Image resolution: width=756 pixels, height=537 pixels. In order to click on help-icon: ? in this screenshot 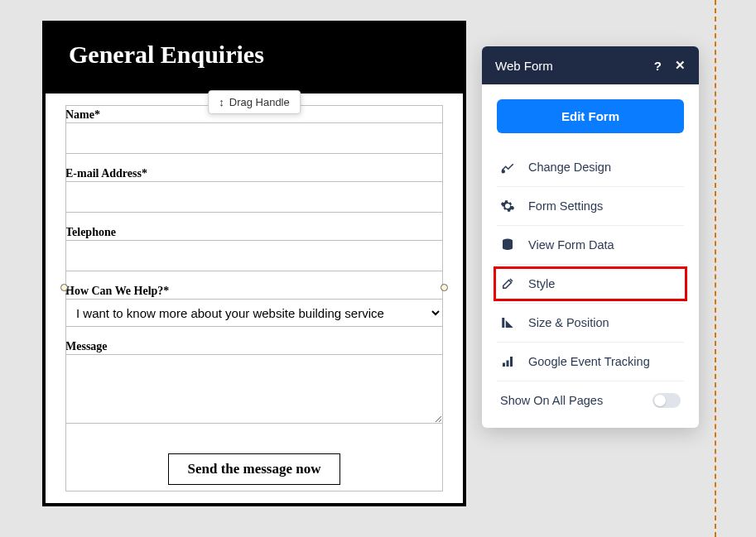, I will do `click(657, 66)`.